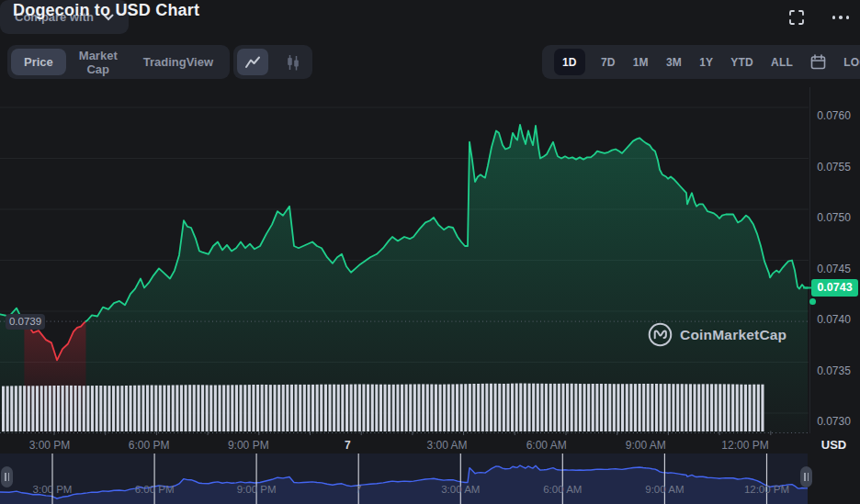  Describe the element at coordinates (7, 477) in the screenshot. I see `navigator-left-handle` at that location.